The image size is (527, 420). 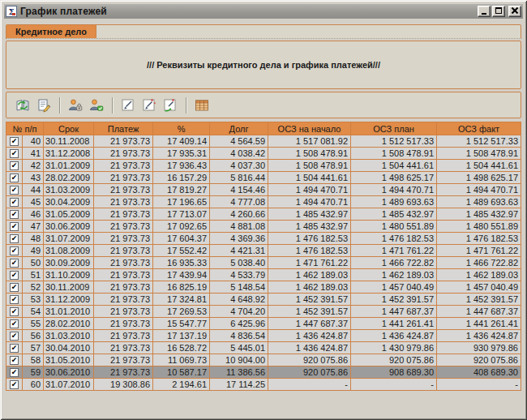 I want to click on tab-credit-case: Кредитное дело, so click(x=52, y=32).